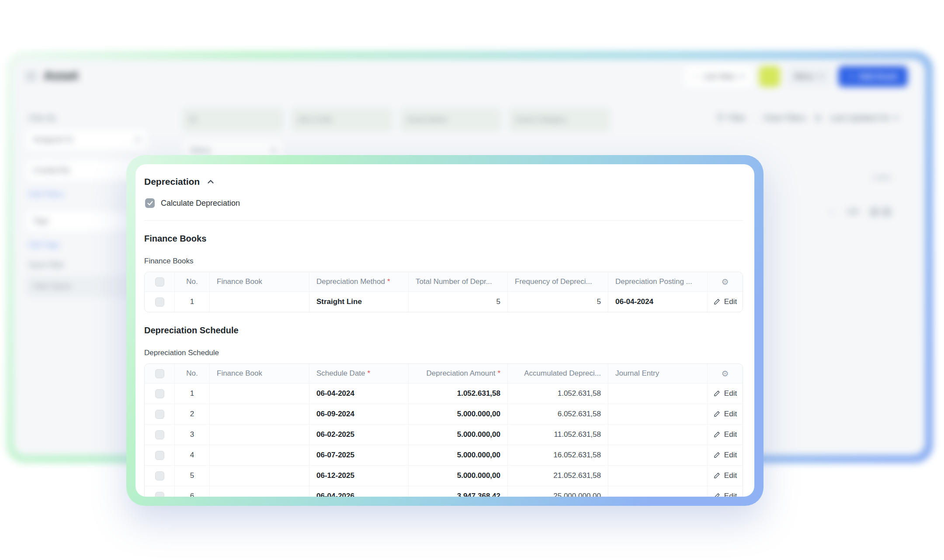 The height and width of the screenshot is (560, 944). Describe the element at coordinates (87, 140) in the screenshot. I see `assigned-to-select: Assigned To` at that location.